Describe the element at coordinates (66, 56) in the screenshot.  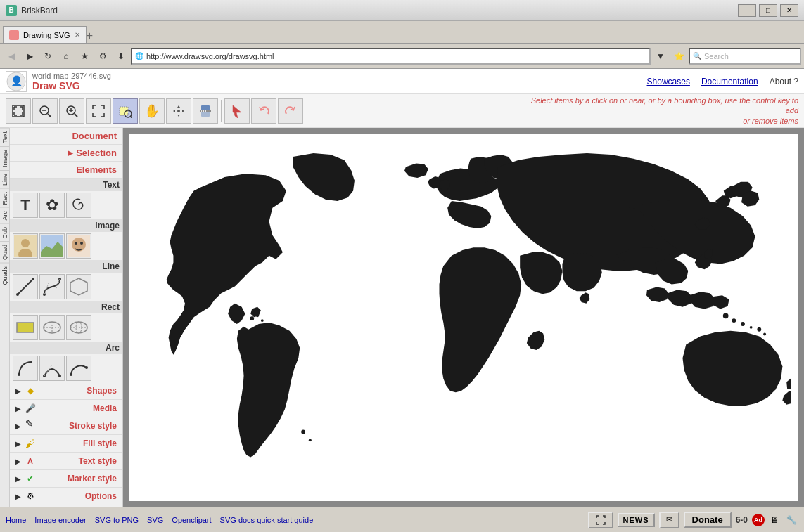
I see `home-button: ⌂` at that location.